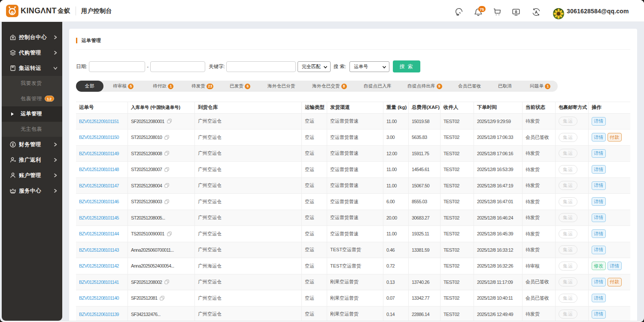 The height and width of the screenshot is (322, 644). I want to click on waybill-link: BZV01251208101146, so click(99, 202).